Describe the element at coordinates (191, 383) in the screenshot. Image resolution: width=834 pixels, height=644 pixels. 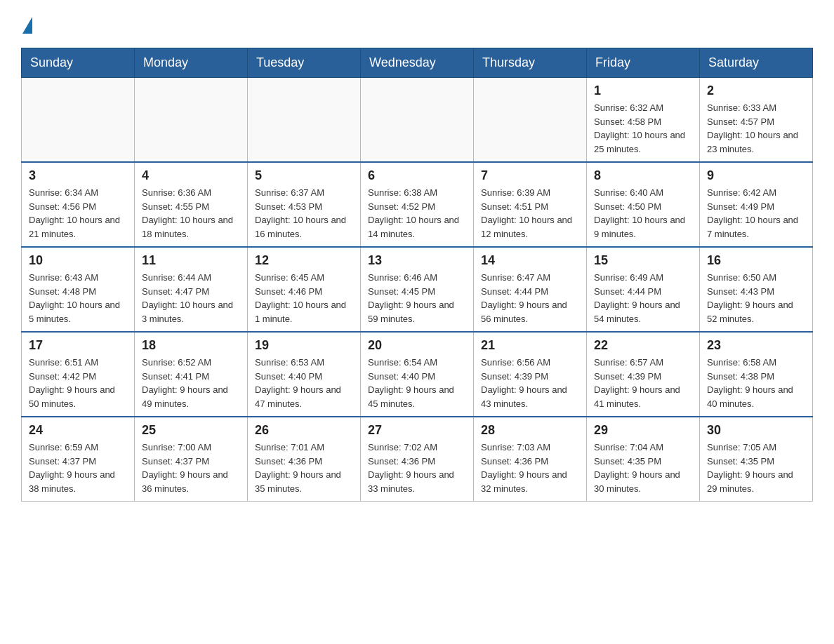
I see `day-sun-info: Sunrise: 6:52 AM Sunset: 4:41 PM Dayligh…` at that location.